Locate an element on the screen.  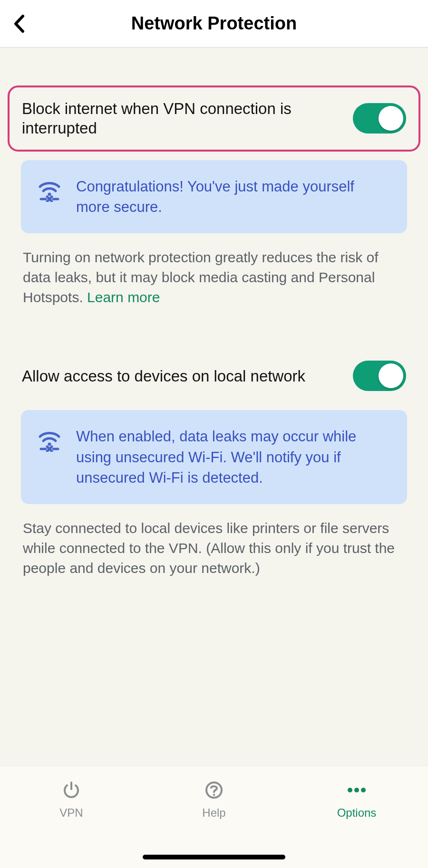
page-title: Network Protection is located at coordinates (214, 24).